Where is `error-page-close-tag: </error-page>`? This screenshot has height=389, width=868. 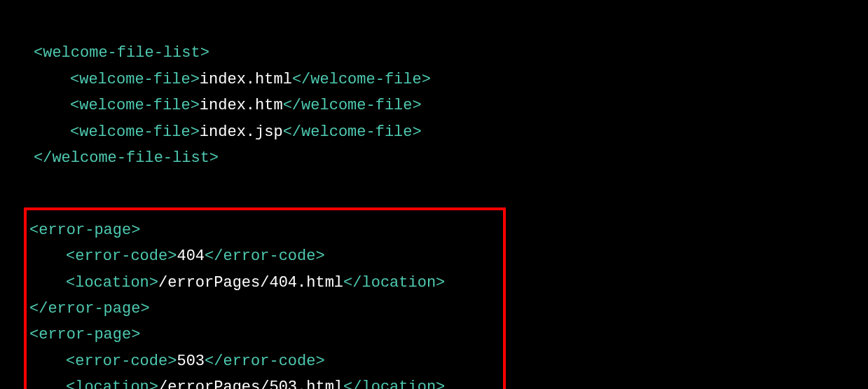
error-page-close-tag: </error-page> is located at coordinates (90, 308).